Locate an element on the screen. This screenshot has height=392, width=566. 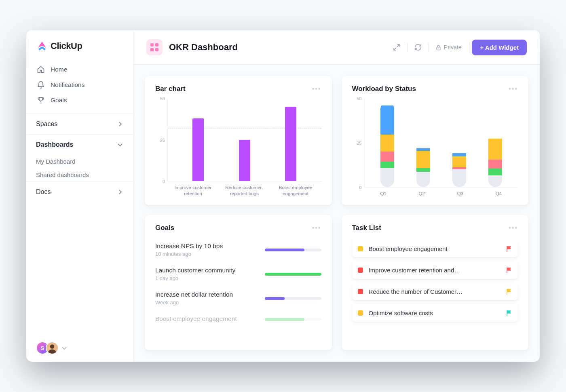
nav-goals: Goals is located at coordinates (80, 100).